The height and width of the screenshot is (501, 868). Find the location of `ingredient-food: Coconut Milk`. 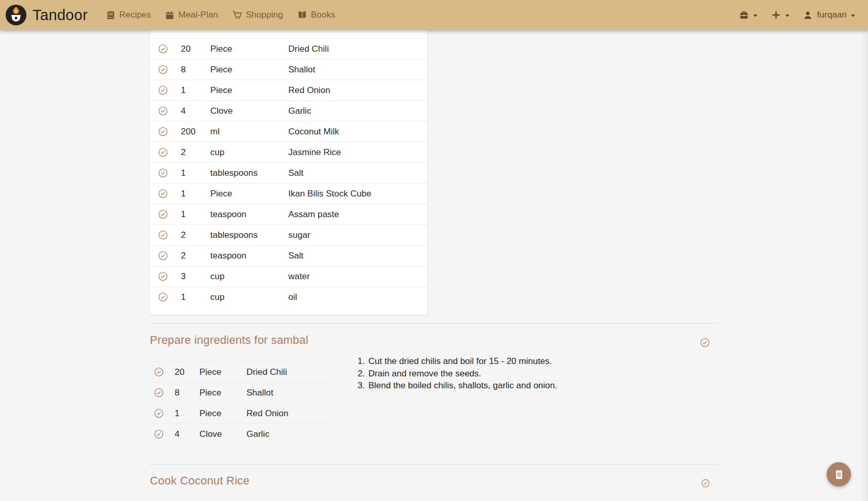

ingredient-food: Coconut Milk is located at coordinates (358, 132).